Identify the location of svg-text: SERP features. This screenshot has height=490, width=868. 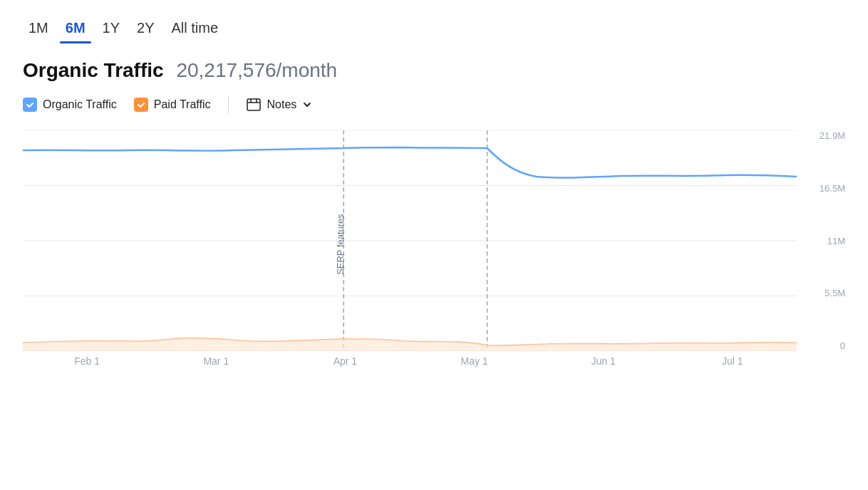
(341, 244).